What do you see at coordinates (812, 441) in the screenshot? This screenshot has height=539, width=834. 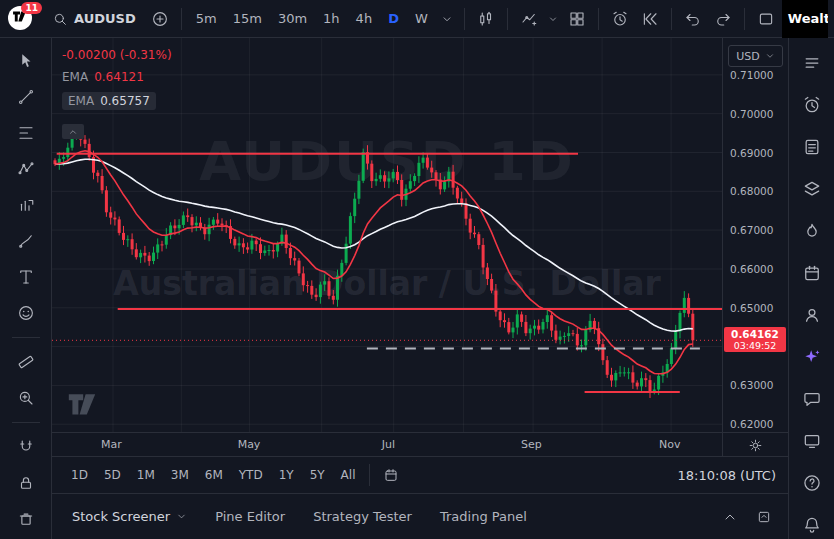 I see `monitor-icon` at bounding box center [812, 441].